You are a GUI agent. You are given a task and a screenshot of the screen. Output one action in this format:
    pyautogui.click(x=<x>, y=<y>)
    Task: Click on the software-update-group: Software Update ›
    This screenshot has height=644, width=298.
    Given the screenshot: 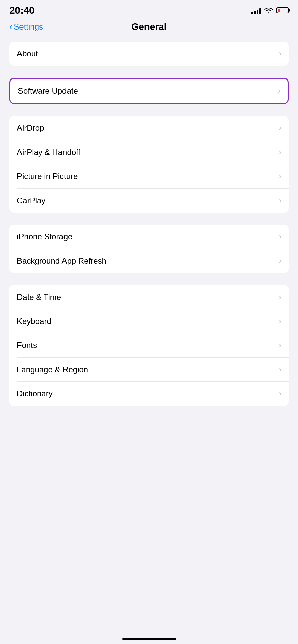 What is the action you would take?
    pyautogui.click(x=149, y=91)
    